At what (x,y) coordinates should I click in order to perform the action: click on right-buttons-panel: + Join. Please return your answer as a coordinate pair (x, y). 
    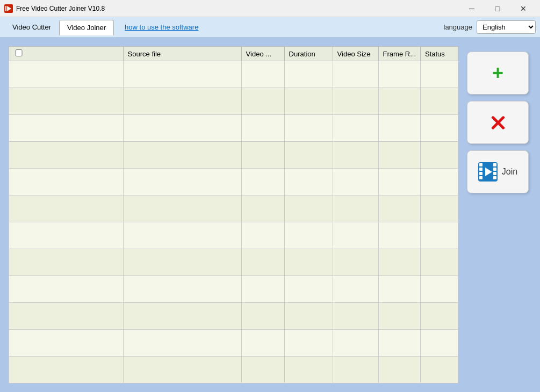
    Looking at the image, I should click on (499, 215).